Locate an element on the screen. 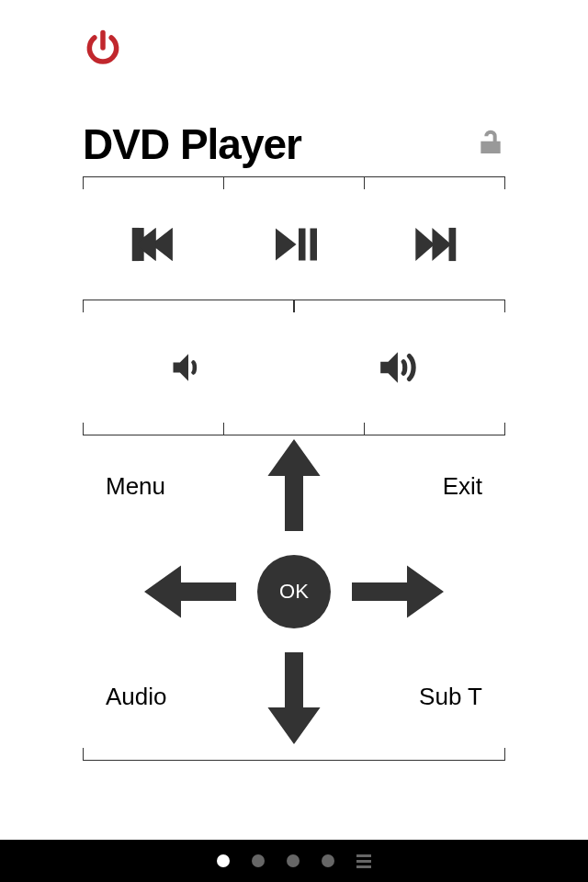  pager is located at coordinates (294, 861).